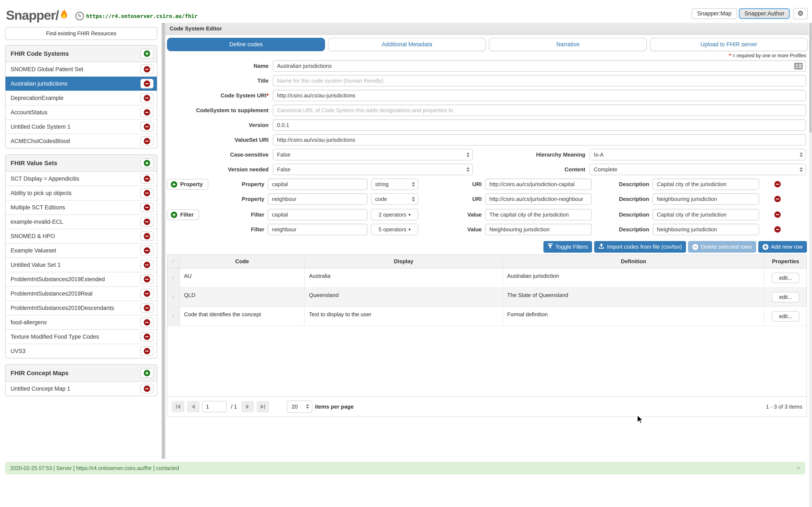 This screenshot has width=812, height=507. I want to click on code-column-header: Code, so click(242, 262).